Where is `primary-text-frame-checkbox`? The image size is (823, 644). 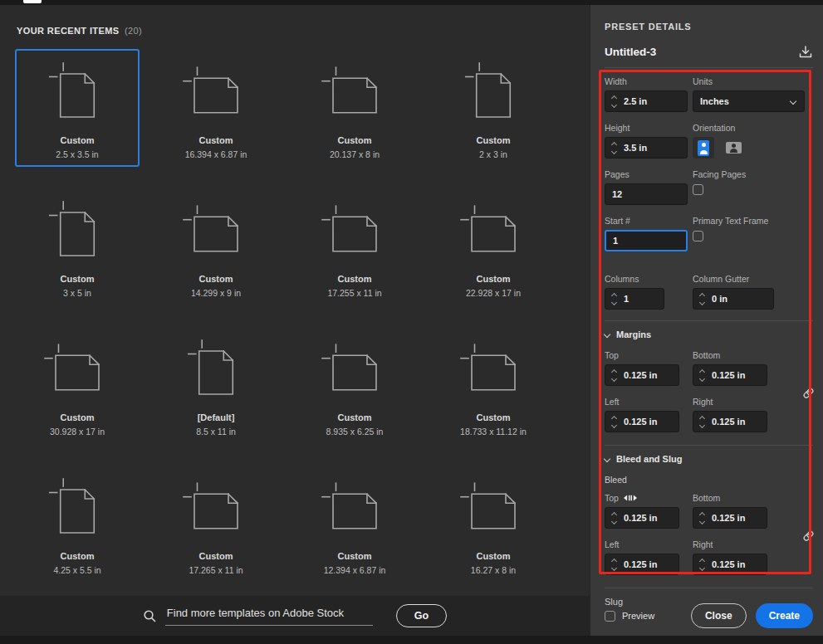 primary-text-frame-checkbox is located at coordinates (698, 236).